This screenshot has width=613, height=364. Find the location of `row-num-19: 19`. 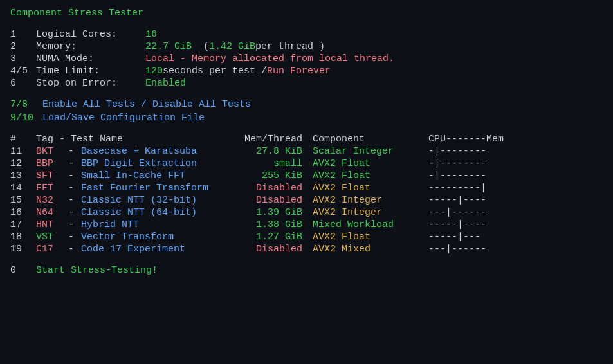

row-num-19: 19 is located at coordinates (23, 250).